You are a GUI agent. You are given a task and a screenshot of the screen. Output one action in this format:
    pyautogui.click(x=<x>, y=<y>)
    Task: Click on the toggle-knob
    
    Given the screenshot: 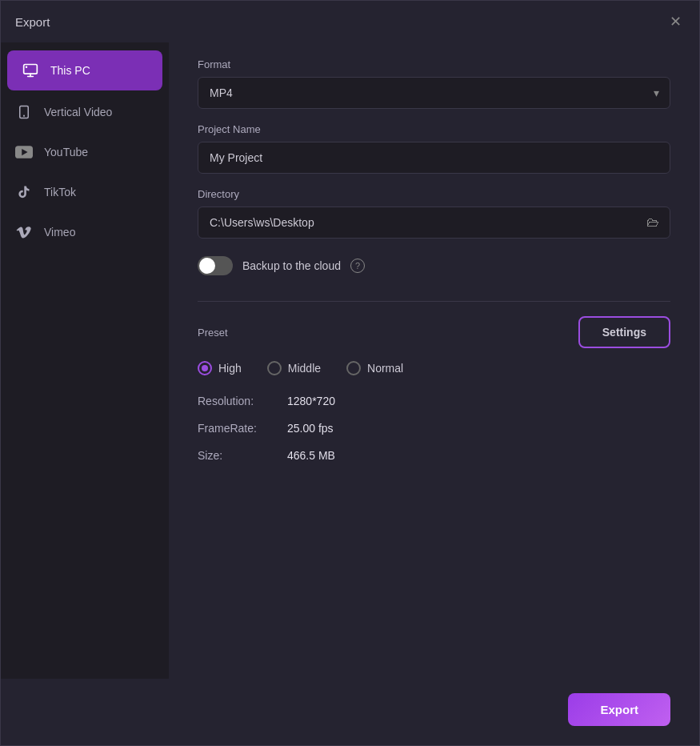 What is the action you would take?
    pyautogui.click(x=207, y=266)
    